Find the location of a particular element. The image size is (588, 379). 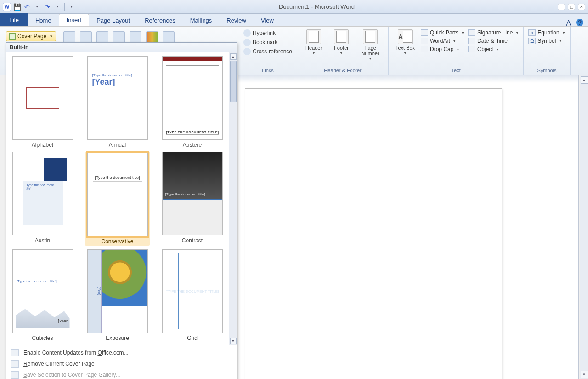

date-time-icon is located at coordinates (472, 41).